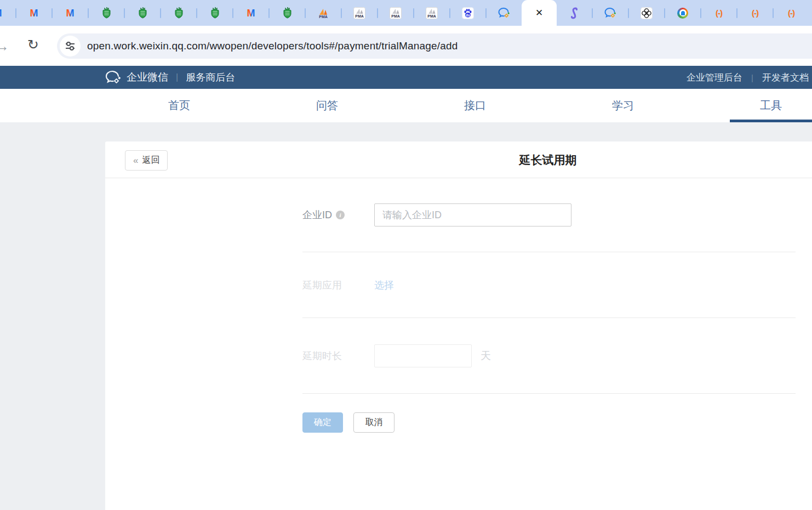 Image resolution: width=812 pixels, height=510 pixels. What do you see at coordinates (623, 105) in the screenshot?
I see `nav-tab-学习: 学习` at bounding box center [623, 105].